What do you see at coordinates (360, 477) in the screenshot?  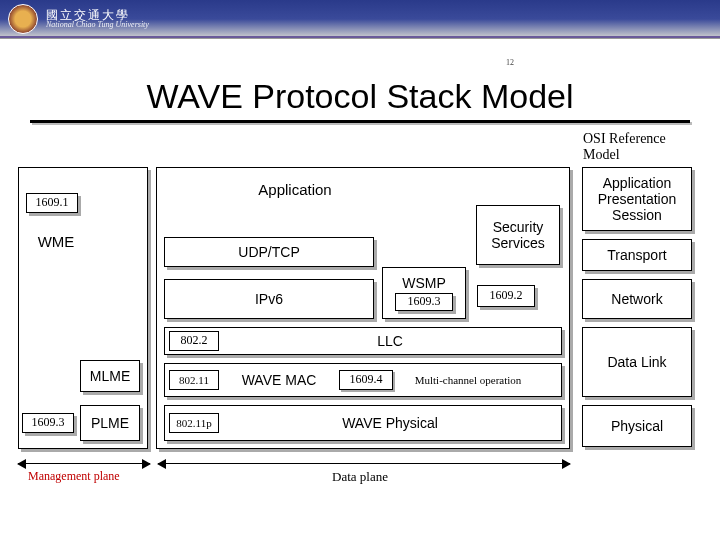 I see `data-plane-label: Data plane` at bounding box center [360, 477].